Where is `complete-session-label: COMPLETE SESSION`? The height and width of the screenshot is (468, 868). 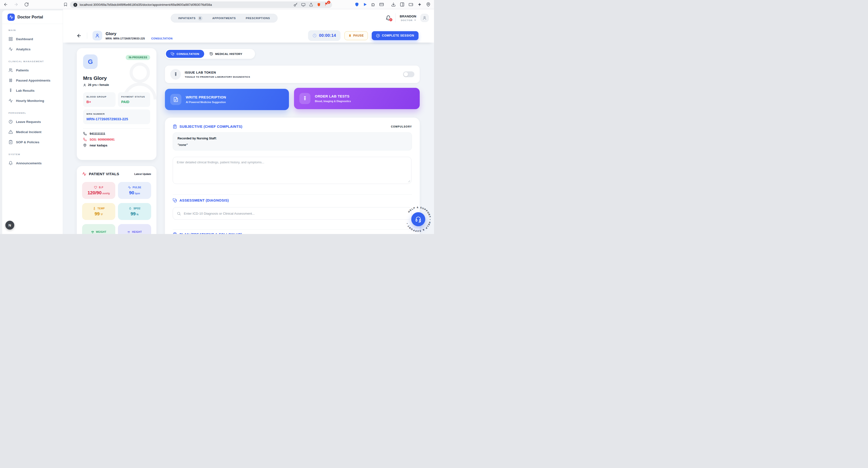
complete-session-label: COMPLETE SESSION is located at coordinates (398, 36).